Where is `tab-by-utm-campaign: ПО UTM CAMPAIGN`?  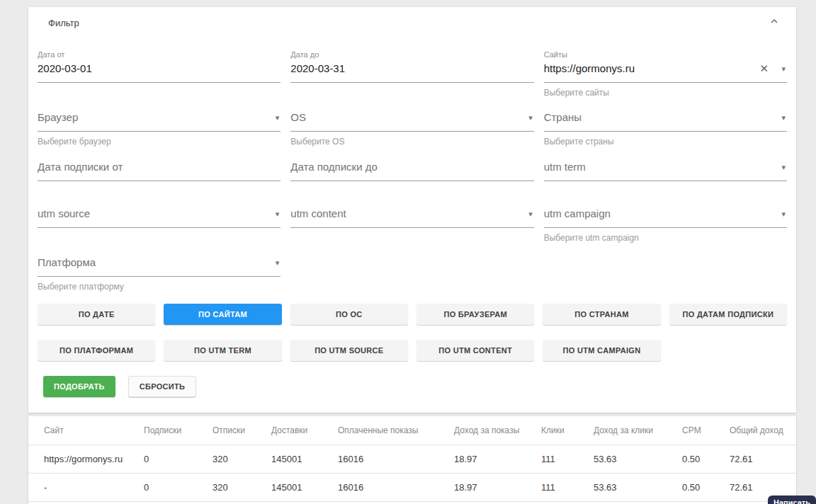
tab-by-utm-campaign: ПО UTM CAMPAIGN is located at coordinates (601, 350).